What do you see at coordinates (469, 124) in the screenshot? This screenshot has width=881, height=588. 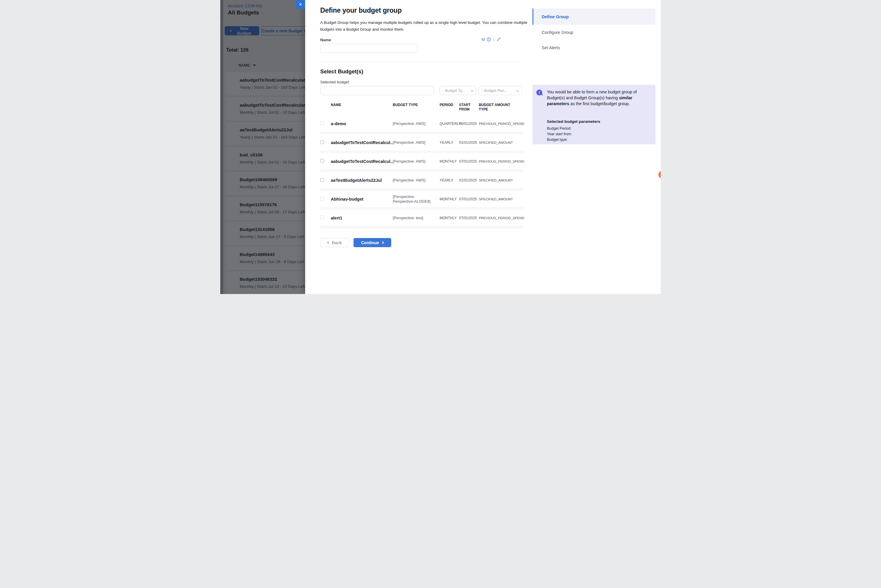 I see `row-start-from: 06/01/2025` at bounding box center [469, 124].